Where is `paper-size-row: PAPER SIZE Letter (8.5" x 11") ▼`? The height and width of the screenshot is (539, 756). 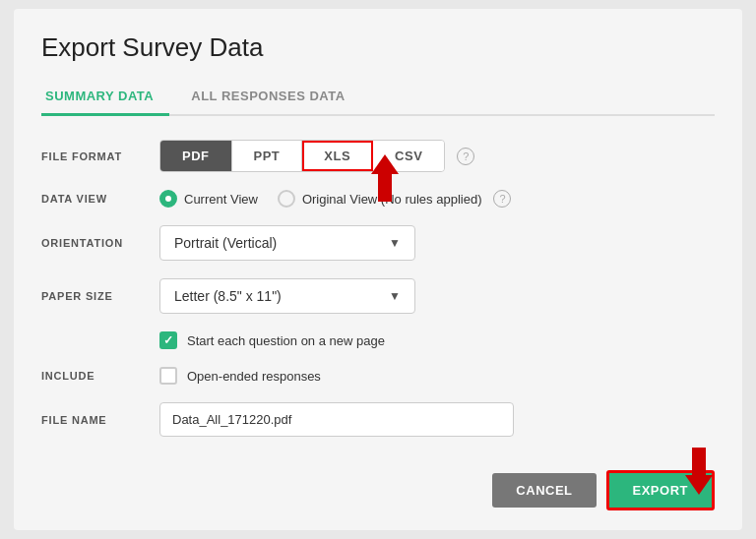
paper-size-row: PAPER SIZE Letter (8.5" x 11") ▼ is located at coordinates (378, 296).